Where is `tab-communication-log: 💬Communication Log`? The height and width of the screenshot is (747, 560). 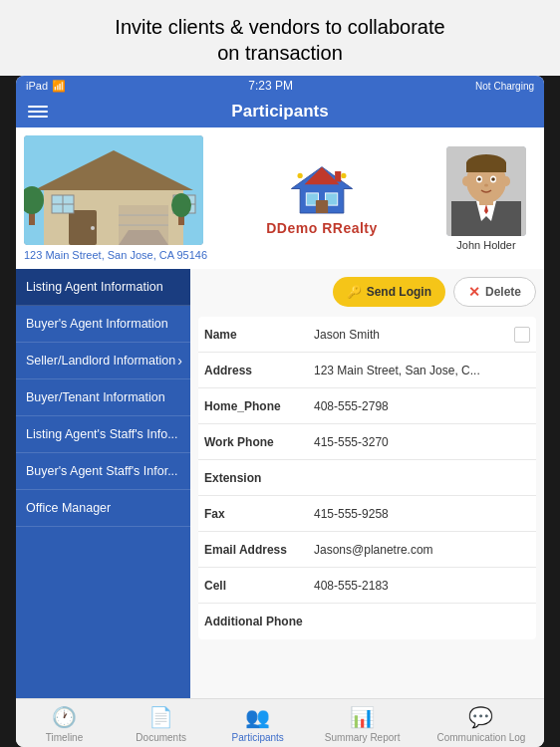 tab-communication-log: 💬Communication Log is located at coordinates (482, 724).